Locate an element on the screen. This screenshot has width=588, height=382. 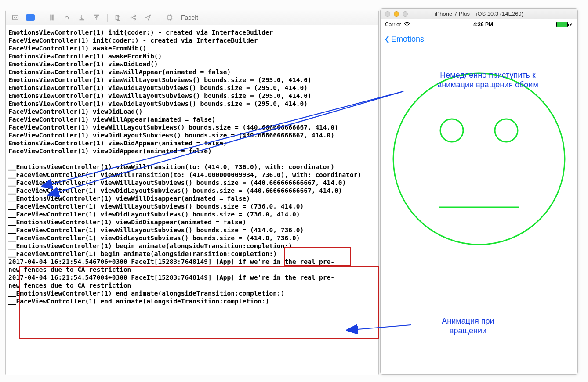
pause-icon is located at coordinates (52, 18).